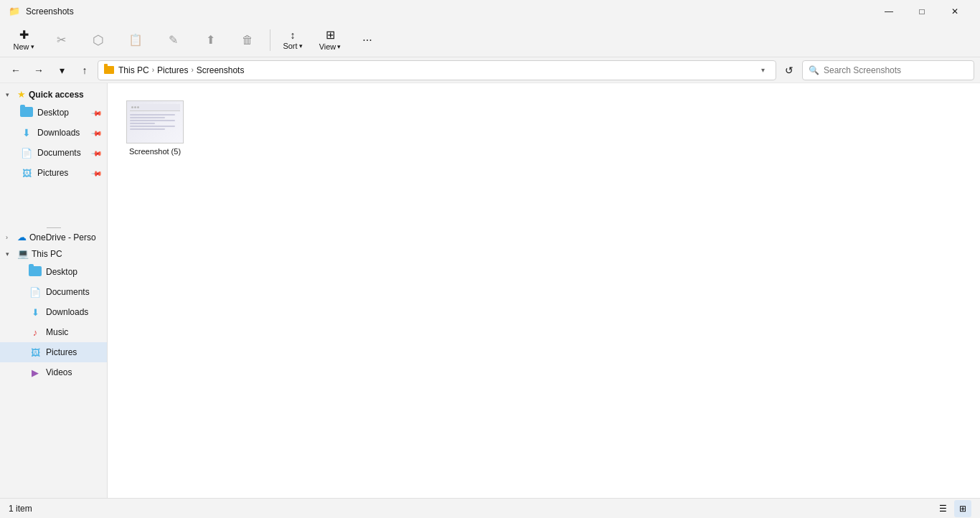 The width and height of the screenshot is (980, 518). What do you see at coordinates (10, 237) in the screenshot?
I see `onedrive-chevron: ›` at bounding box center [10, 237].